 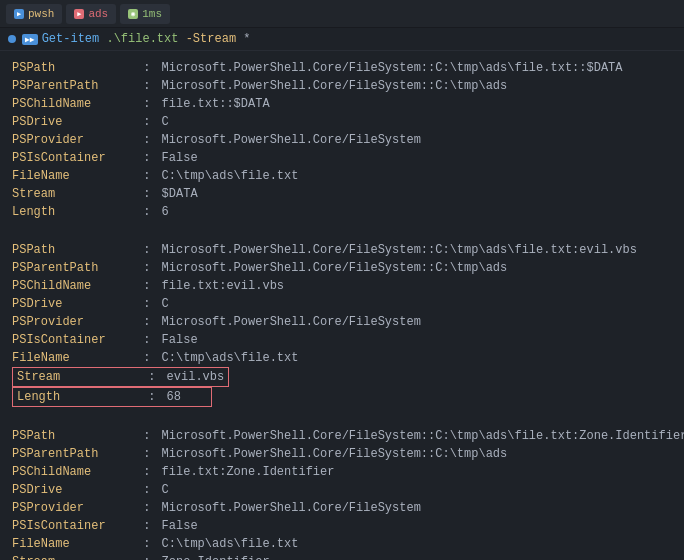 I want to click on prop-value: $DATA, so click(x=180, y=194).